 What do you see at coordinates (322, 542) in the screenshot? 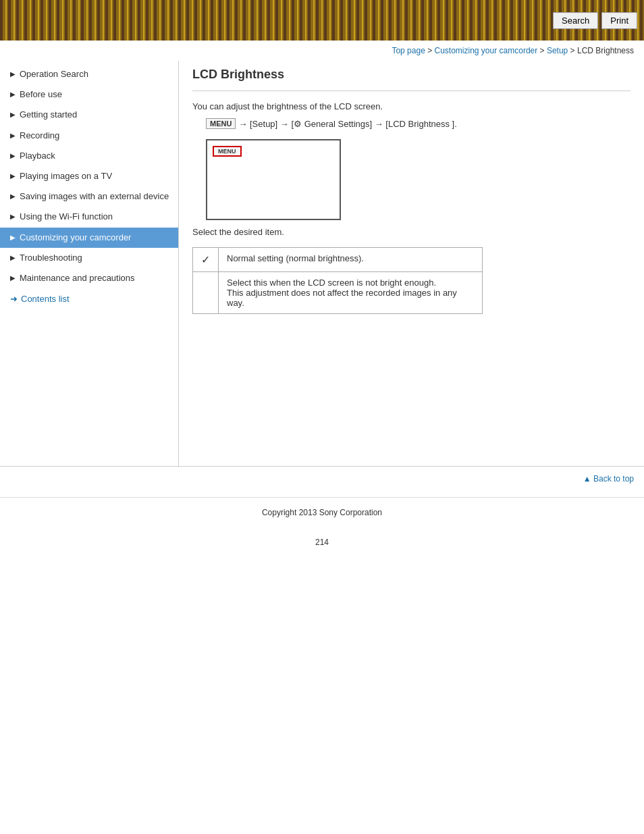
I see `page-number: 214` at bounding box center [322, 542].